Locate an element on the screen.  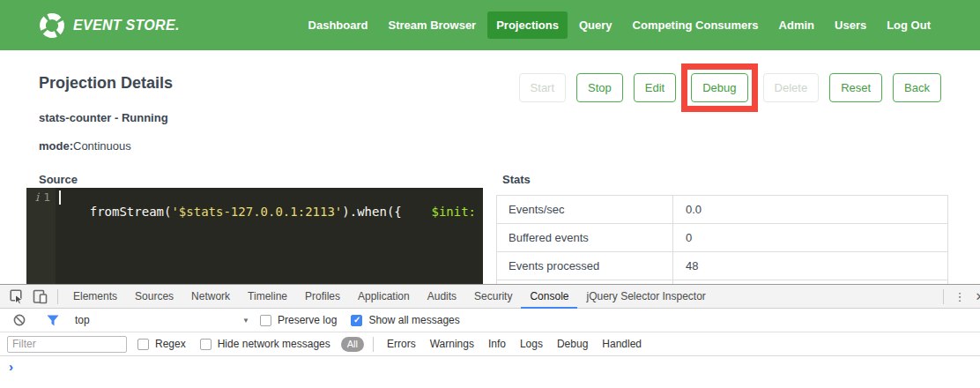
event-store-logo-icon is located at coordinates (52, 26).